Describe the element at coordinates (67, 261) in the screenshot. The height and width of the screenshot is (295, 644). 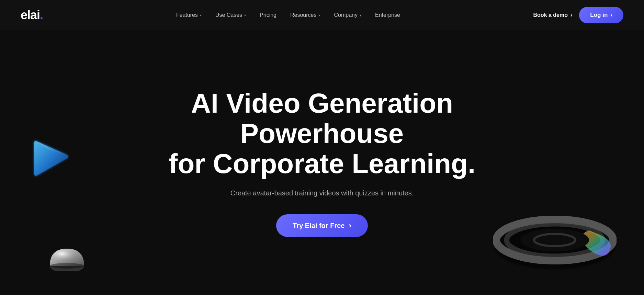
I see `decoration-dome` at that location.